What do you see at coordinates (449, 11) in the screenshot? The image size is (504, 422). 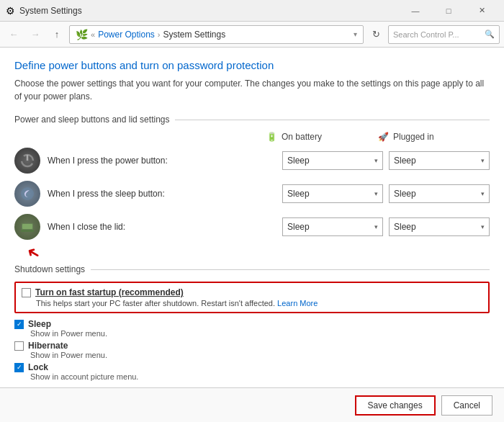 I see `maximize-button: □` at bounding box center [449, 11].